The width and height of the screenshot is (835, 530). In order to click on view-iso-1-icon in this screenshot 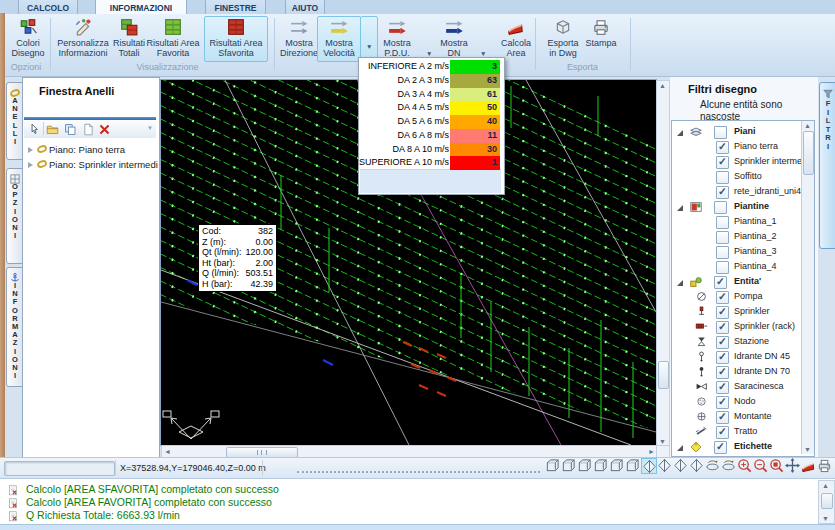, I will do `click(649, 466)`.